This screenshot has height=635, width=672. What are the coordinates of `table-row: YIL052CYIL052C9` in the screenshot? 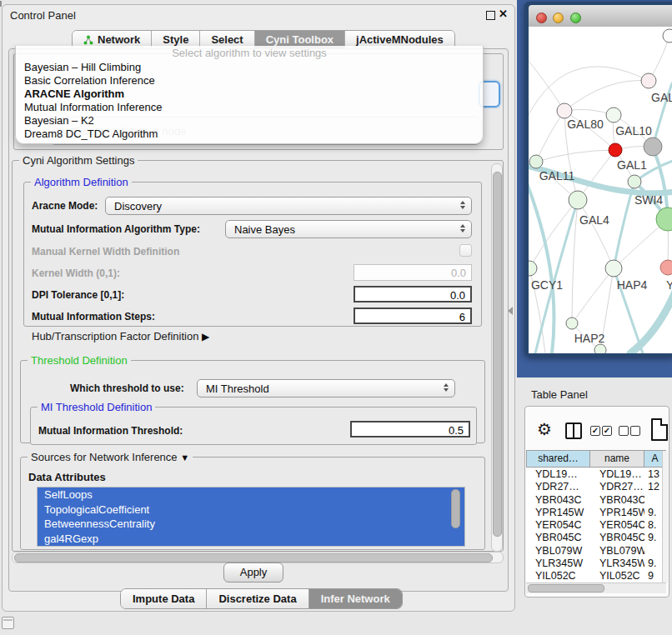 It's located at (596, 577).